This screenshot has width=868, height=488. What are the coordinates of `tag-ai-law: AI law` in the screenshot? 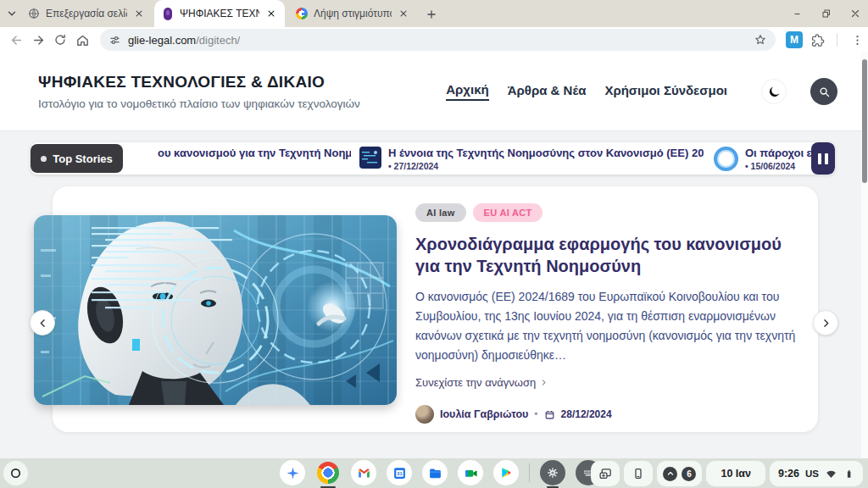 It's located at (441, 213).